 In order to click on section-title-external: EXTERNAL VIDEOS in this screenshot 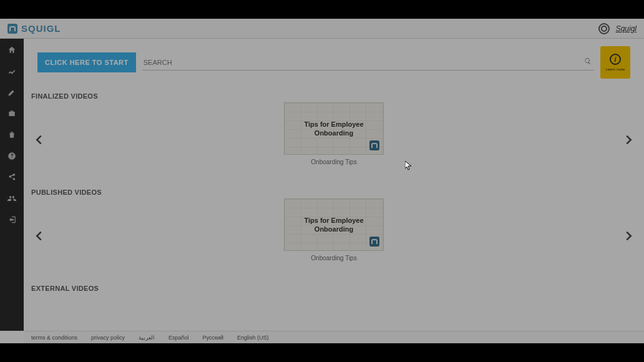, I will do `click(334, 286)`.